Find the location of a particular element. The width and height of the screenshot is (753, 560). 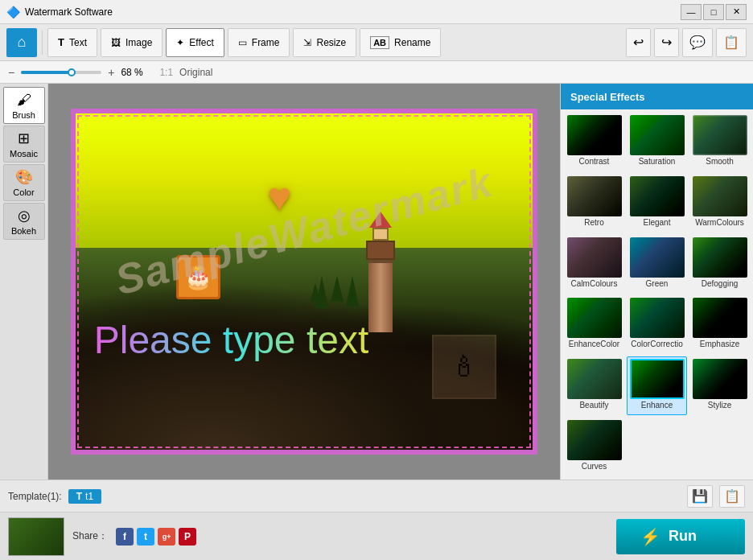

rename-button: AB Rename is located at coordinates (401, 43).